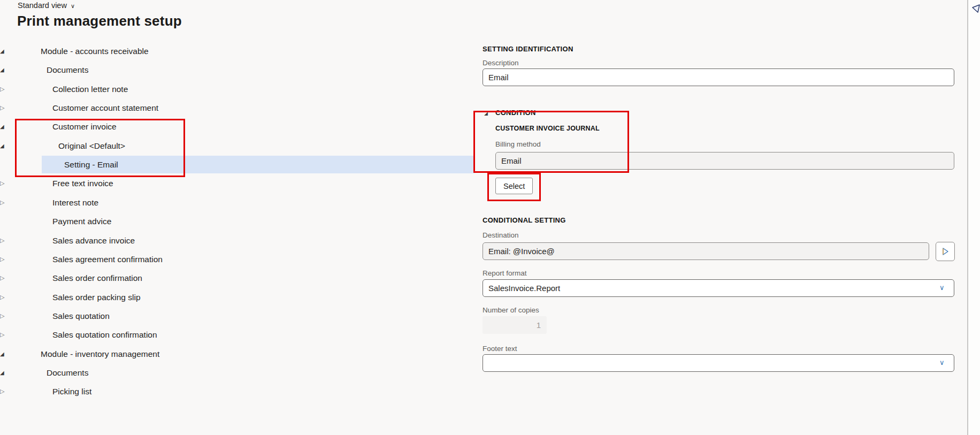 This screenshot has width=980, height=435. Describe the element at coordinates (486, 113) in the screenshot. I see `condition-collapse-icon: ◢` at that location.